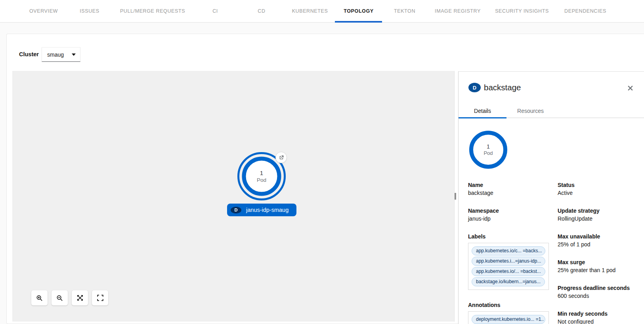 The height and width of the screenshot is (324, 644). Describe the element at coordinates (600, 215) in the screenshot. I see `field-update-strategy: Update strategy RollingUpdate` at that location.